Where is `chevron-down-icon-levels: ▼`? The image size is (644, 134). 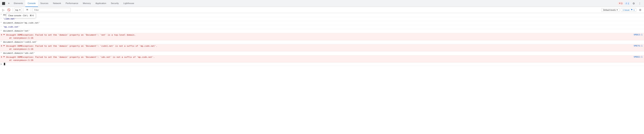 chevron-down-icon-levels: ▼ is located at coordinates (617, 10).